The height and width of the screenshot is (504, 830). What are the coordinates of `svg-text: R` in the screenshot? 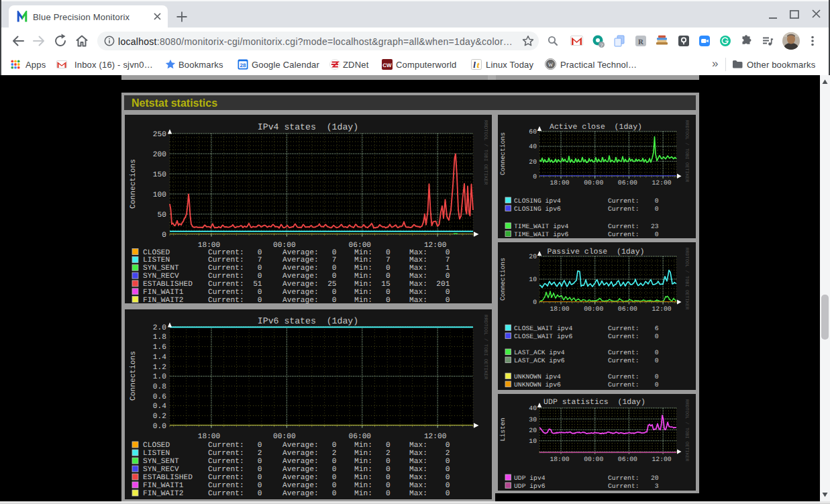 It's located at (641, 42).